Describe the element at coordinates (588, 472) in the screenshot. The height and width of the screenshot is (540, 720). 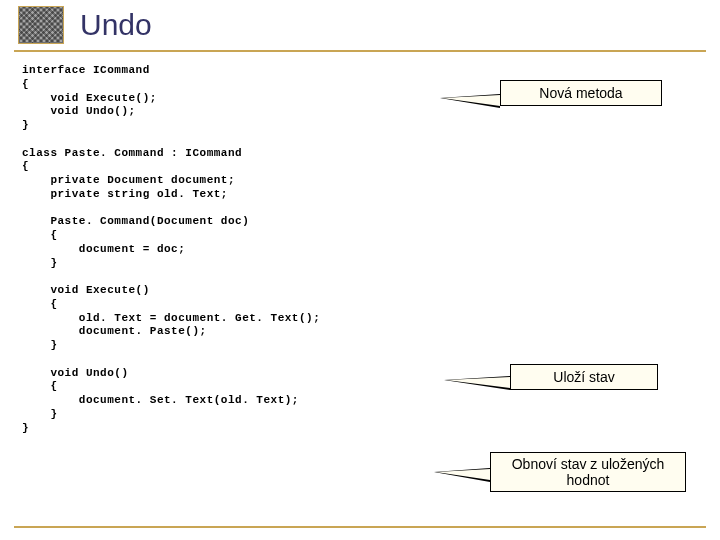
I see `callout-restore-state: Obnoví stav z uložených hodnot` at that location.